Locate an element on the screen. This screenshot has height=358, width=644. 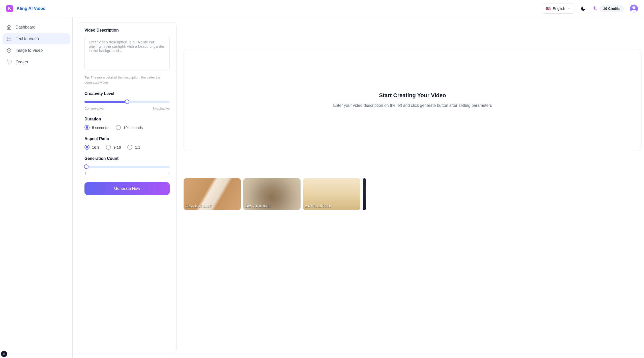
count-slider is located at coordinates (127, 167).